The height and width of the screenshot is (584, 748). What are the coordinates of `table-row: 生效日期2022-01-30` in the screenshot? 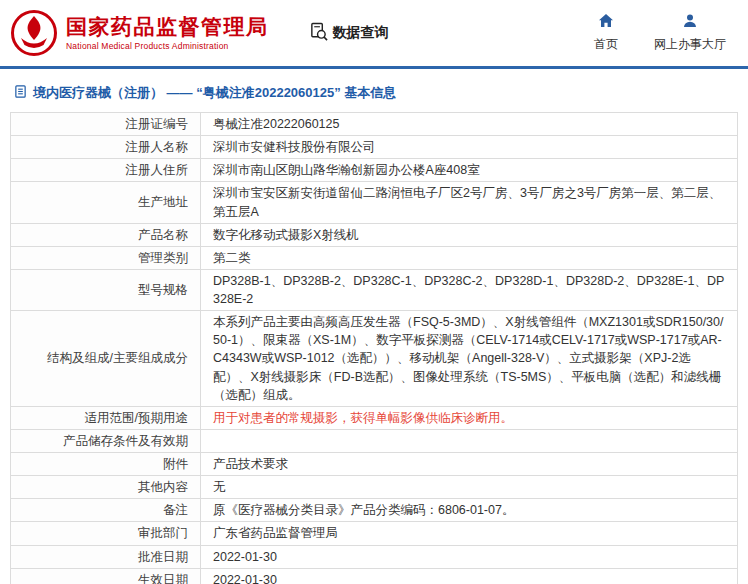 It's located at (374, 576).